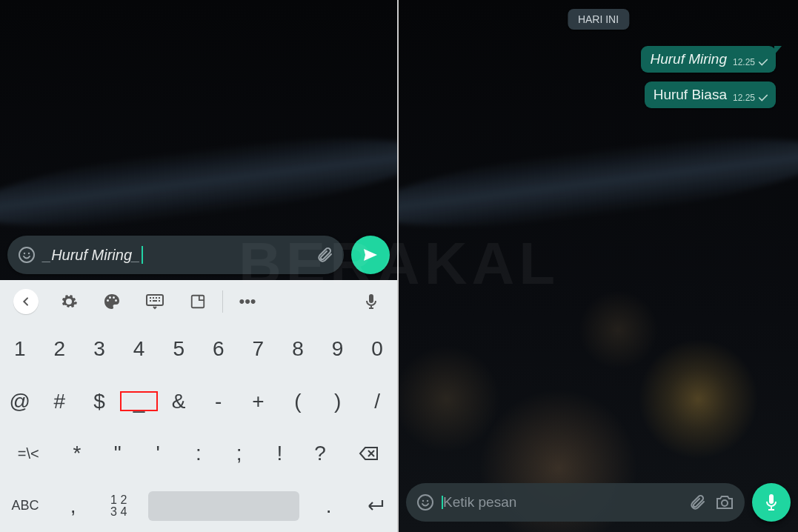  Describe the element at coordinates (119, 500) in the screenshot. I see `numswitch-top: 1 2` at that location.